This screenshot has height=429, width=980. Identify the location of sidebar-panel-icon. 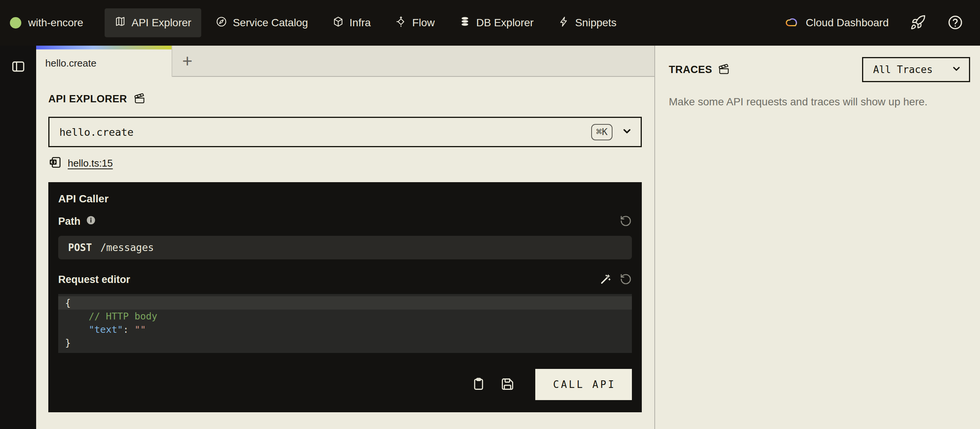
(18, 72).